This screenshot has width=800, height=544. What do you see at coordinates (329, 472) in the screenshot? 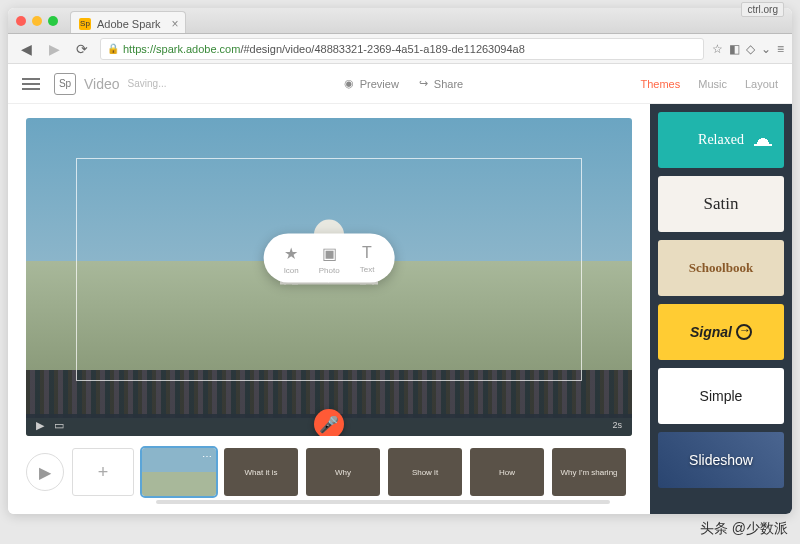
I see `timeline: ▶ + ⋯ What it is Why Show it How Why I'm…` at bounding box center [329, 472].